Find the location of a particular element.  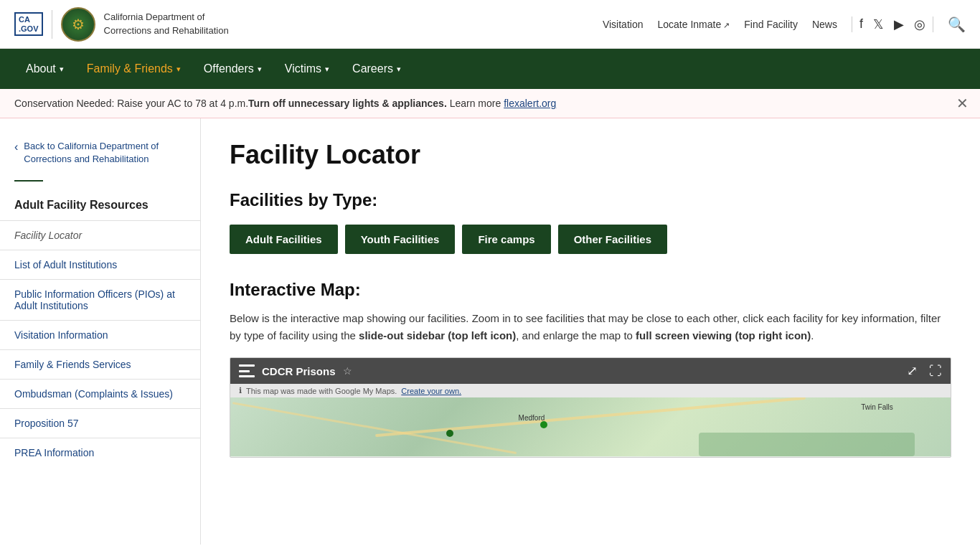

nav-item-about: About ▾ is located at coordinates (44, 69).